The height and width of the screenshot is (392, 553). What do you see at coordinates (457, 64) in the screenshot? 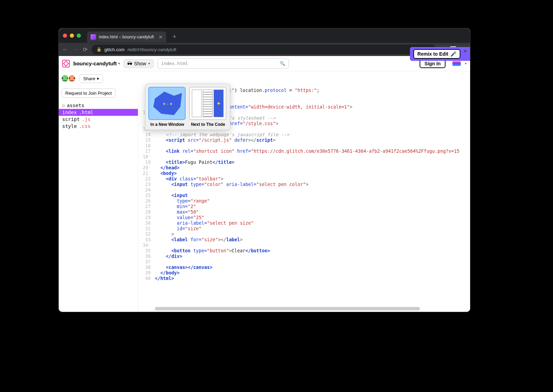
I see `anonymous-avatar-icon` at bounding box center [457, 64].